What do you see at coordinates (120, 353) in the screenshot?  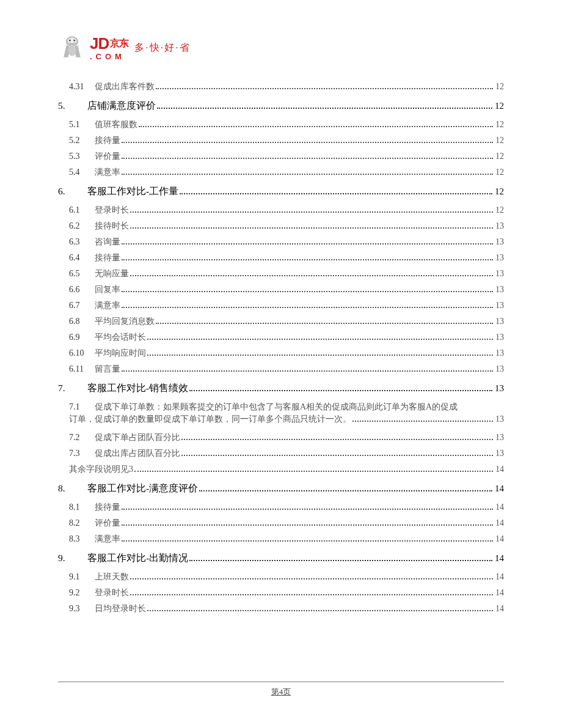 I see `toc-title: 平均响应时间` at bounding box center [120, 353].